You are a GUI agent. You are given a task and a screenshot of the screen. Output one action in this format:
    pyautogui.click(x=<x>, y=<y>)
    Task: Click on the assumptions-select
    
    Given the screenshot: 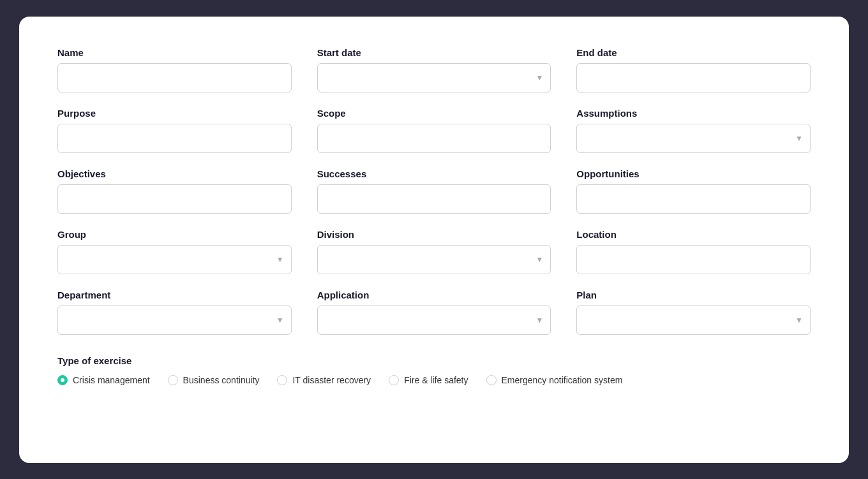 What is the action you would take?
    pyautogui.click(x=693, y=138)
    